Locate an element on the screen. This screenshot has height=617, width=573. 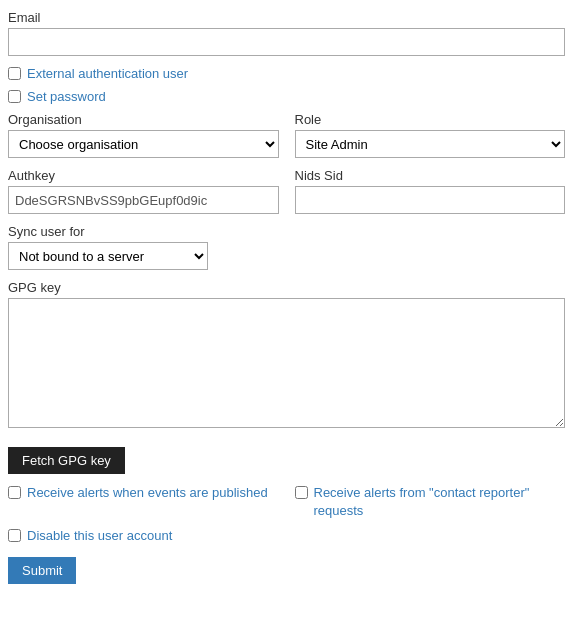
sync-user-select: Not bound to a server Server 1 Server 2 is located at coordinates (108, 256).